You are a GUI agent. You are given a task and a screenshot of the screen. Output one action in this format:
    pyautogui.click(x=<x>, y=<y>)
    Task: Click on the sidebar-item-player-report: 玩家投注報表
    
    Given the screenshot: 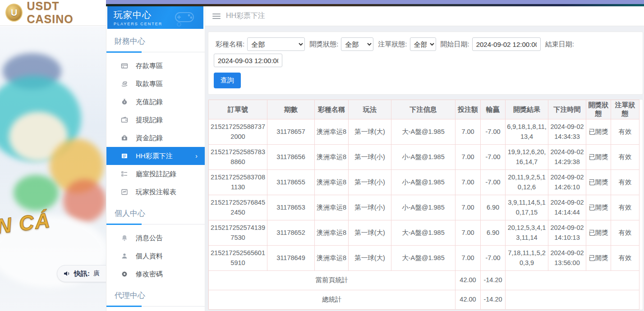 What is the action you would take?
    pyautogui.click(x=156, y=192)
    